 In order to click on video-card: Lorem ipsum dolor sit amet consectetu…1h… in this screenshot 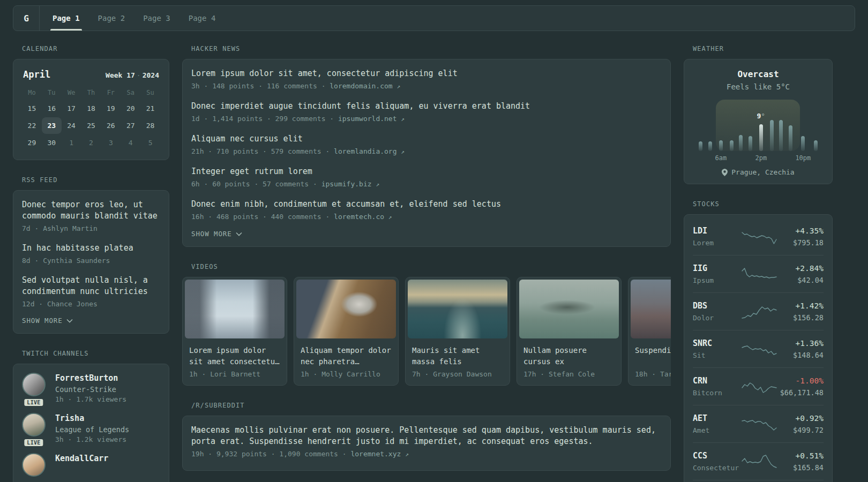, I will do `click(235, 331)`.